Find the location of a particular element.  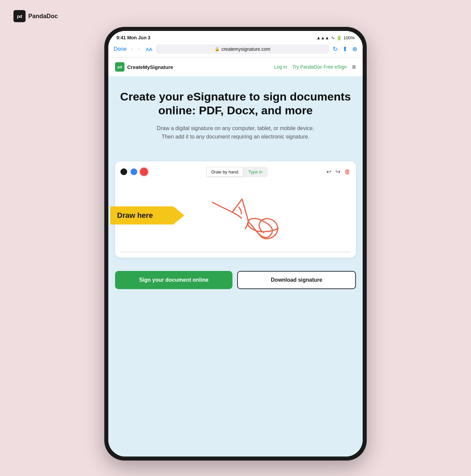

battery-percent: 100% is located at coordinates (349, 38).